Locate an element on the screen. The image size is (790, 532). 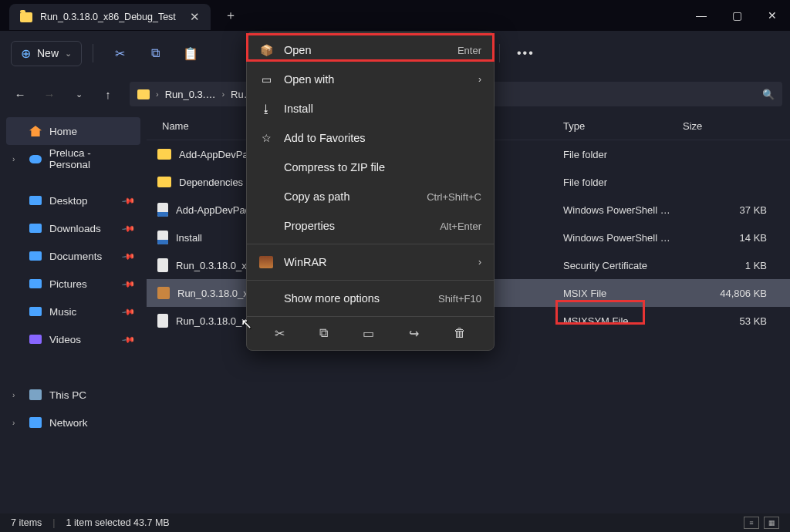
sidebar-item-downloads: Downloads📌 is located at coordinates (73, 228).